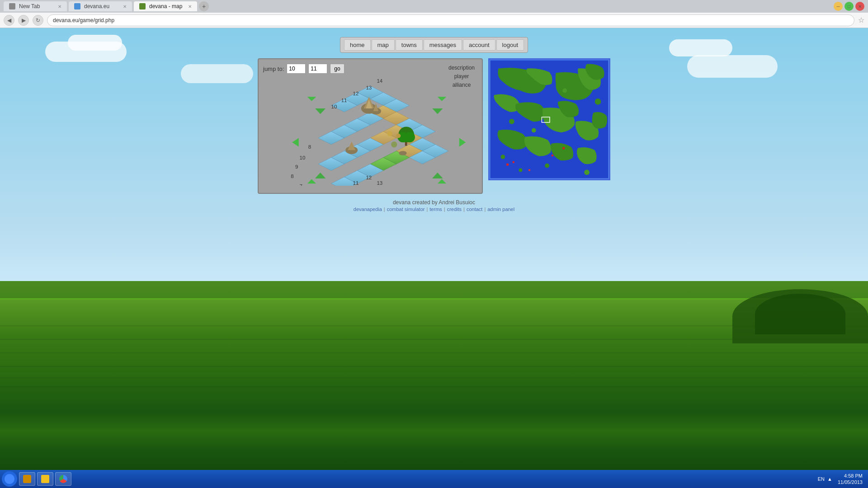  I want to click on jump-x-input, so click(296, 69).